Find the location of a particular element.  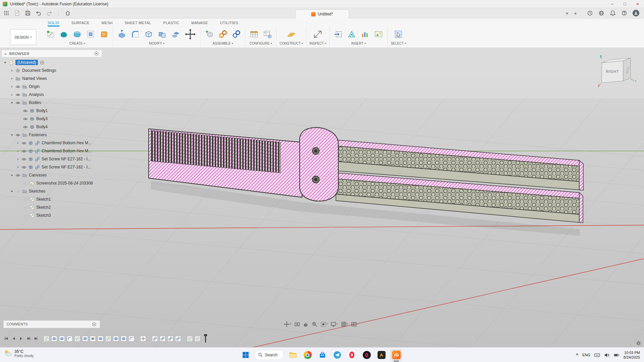

display-settings: ▾ is located at coordinates (334, 324).